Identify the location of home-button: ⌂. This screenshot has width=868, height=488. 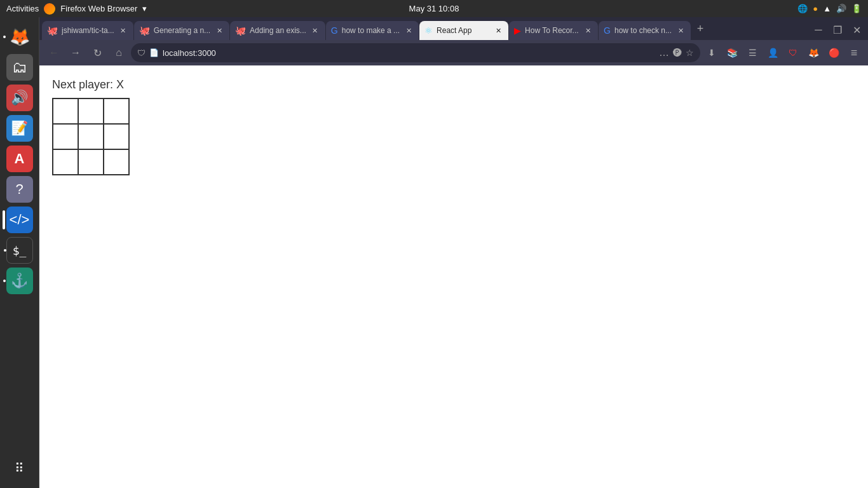
(119, 53).